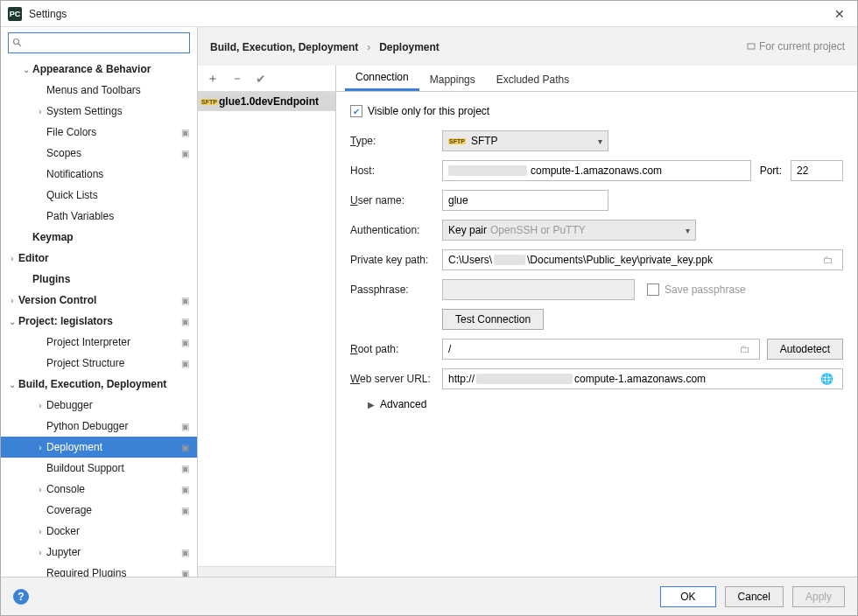 The height and width of the screenshot is (616, 858). Describe the element at coordinates (371, 404) in the screenshot. I see `triangle-right-icon: ▶` at that location.